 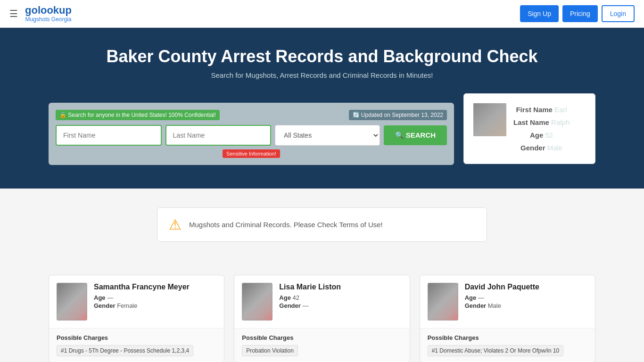 What do you see at coordinates (507, 319) in the screenshot?
I see `record-card: David John Paquette Age — Gender Male Po…` at bounding box center [507, 319].